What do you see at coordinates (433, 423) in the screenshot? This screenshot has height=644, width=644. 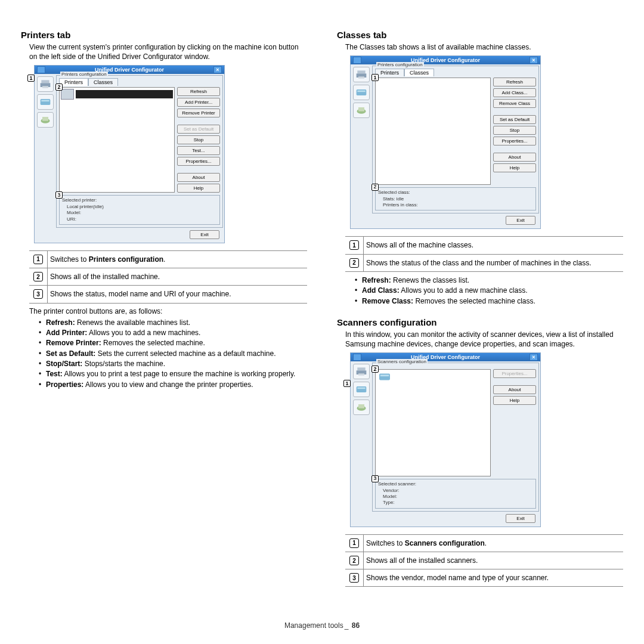 I see `scanner-list: 2` at bounding box center [433, 423].